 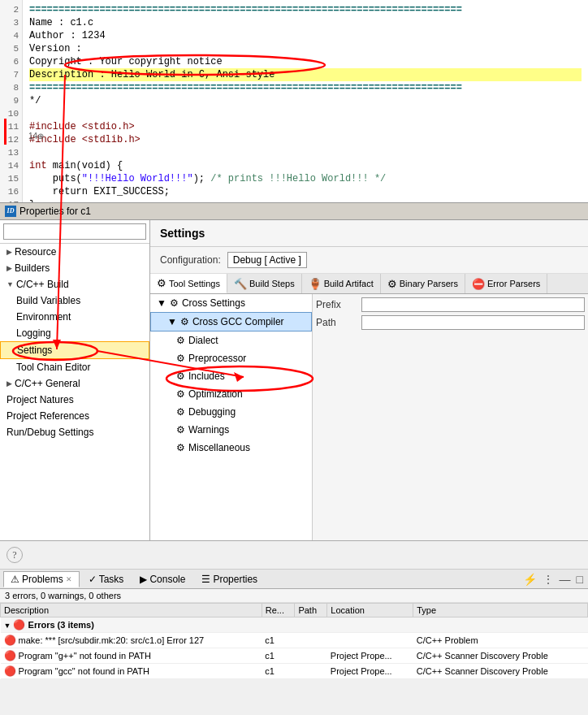 I want to click on properties-title: Properties for c1, so click(x=55, y=211).